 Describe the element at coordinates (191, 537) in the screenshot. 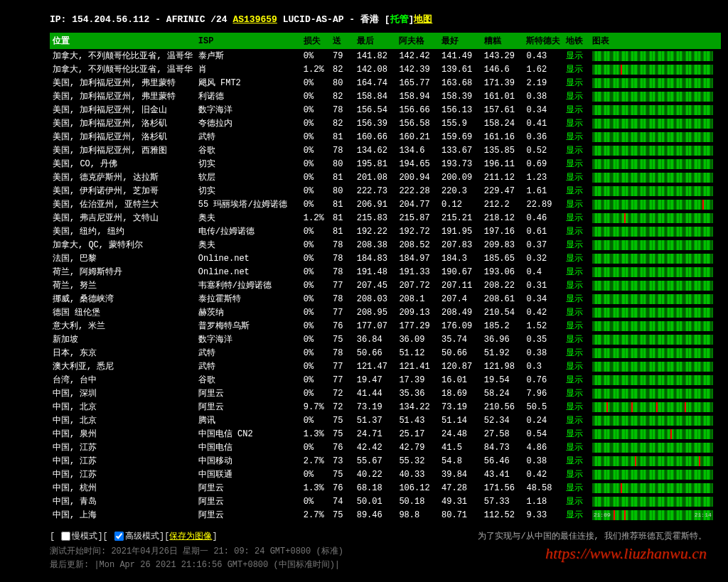

I see `save-image-link: 保存为图像` at that location.